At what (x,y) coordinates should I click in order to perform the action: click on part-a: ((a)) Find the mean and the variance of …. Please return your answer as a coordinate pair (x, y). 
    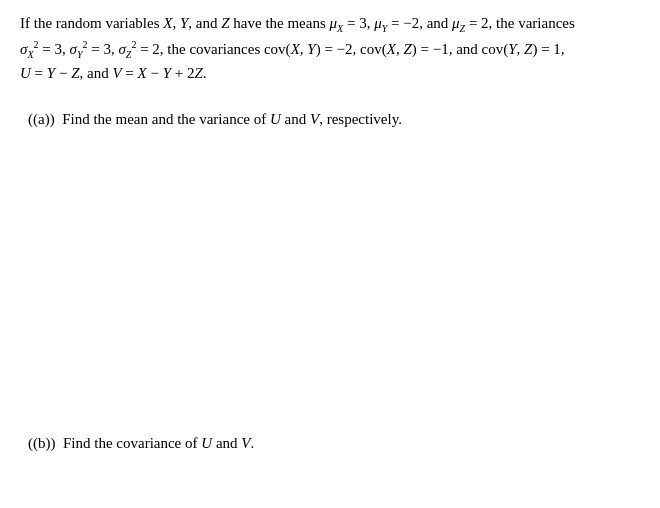
    Looking at the image, I should click on (330, 119).